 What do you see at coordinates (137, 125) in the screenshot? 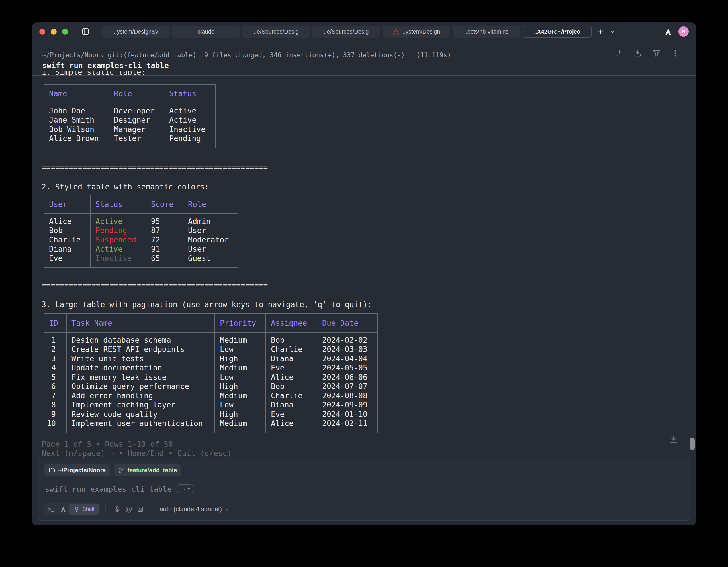
I see `table-column: DeveloperDesignerManagerTester` at bounding box center [137, 125].